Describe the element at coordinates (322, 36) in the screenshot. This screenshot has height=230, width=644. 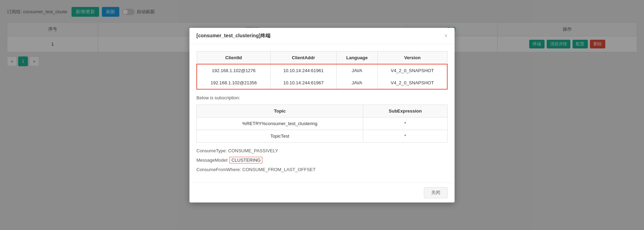
I see `modal-header: [consumer_test_clustering]终端 ×` at that location.